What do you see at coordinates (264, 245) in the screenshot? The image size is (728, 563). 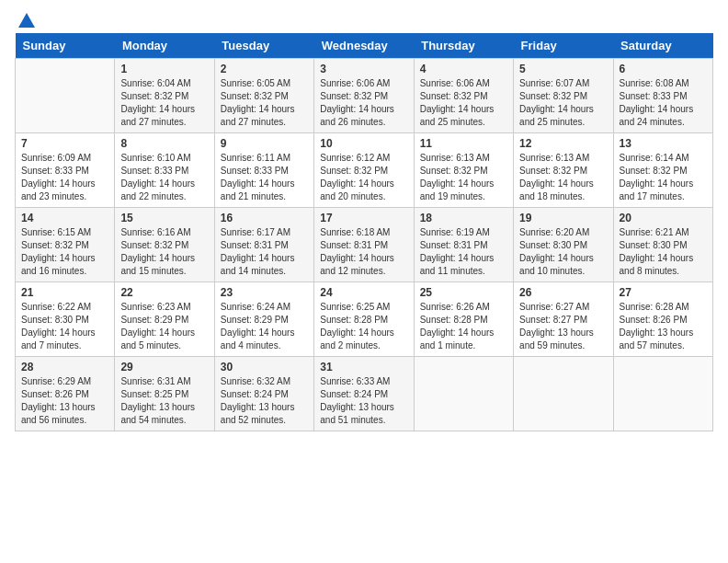 I see `calendar-cell: 16Sunrise: 6:17 AMSunset: 8:31 PMDayligh…` at bounding box center [264, 245].